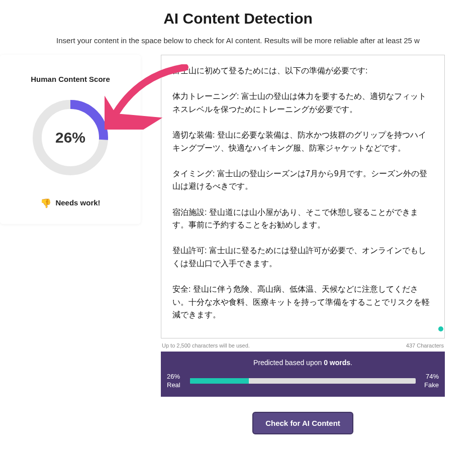 This screenshot has height=458, width=476. Describe the element at coordinates (430, 381) in the screenshot. I see `fake-label: 74% Fake` at that location.